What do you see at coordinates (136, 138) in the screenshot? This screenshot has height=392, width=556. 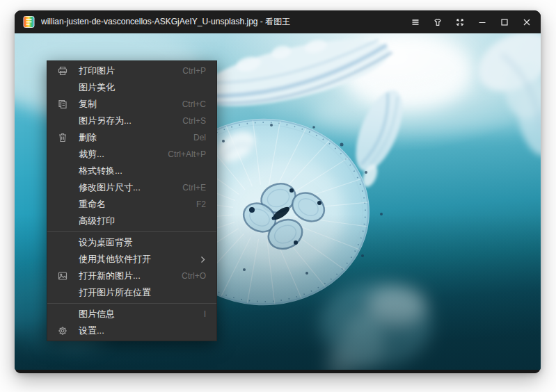 I see `menu-item-label: 删除` at bounding box center [136, 138].